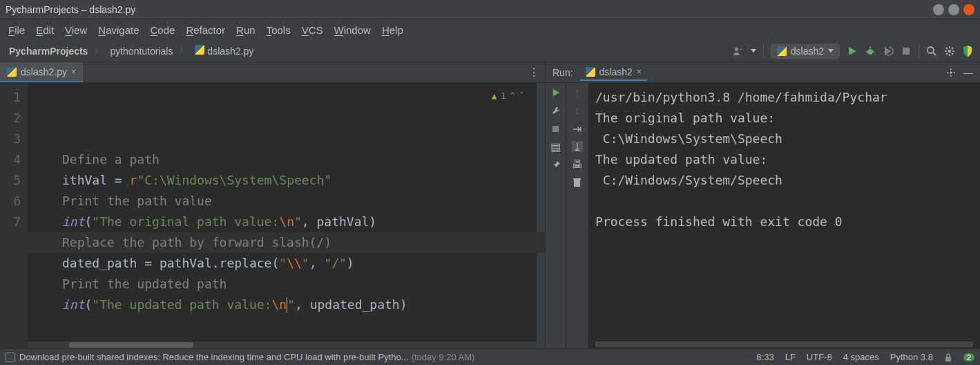 This screenshot has width=980, height=365. Describe the element at coordinates (912, 357) in the screenshot. I see `interpreter: Python 3.8` at that location.